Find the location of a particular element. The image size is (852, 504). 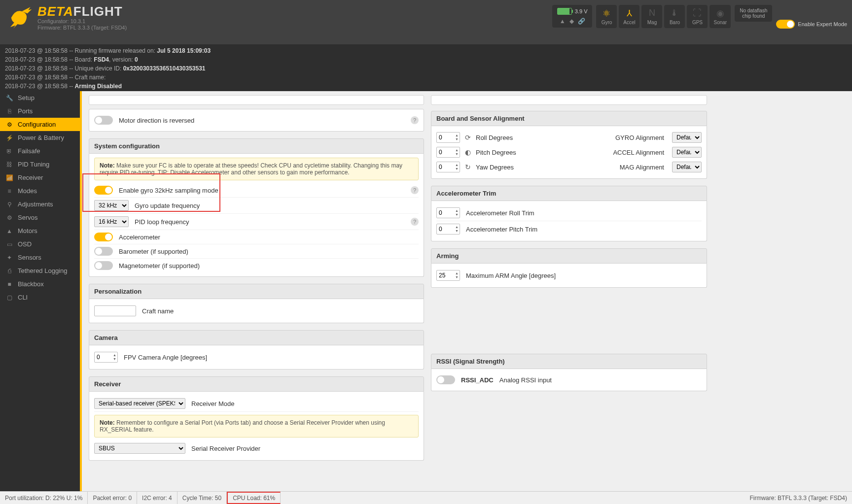

nav-osd: ▭OSD is located at coordinates (40, 244).